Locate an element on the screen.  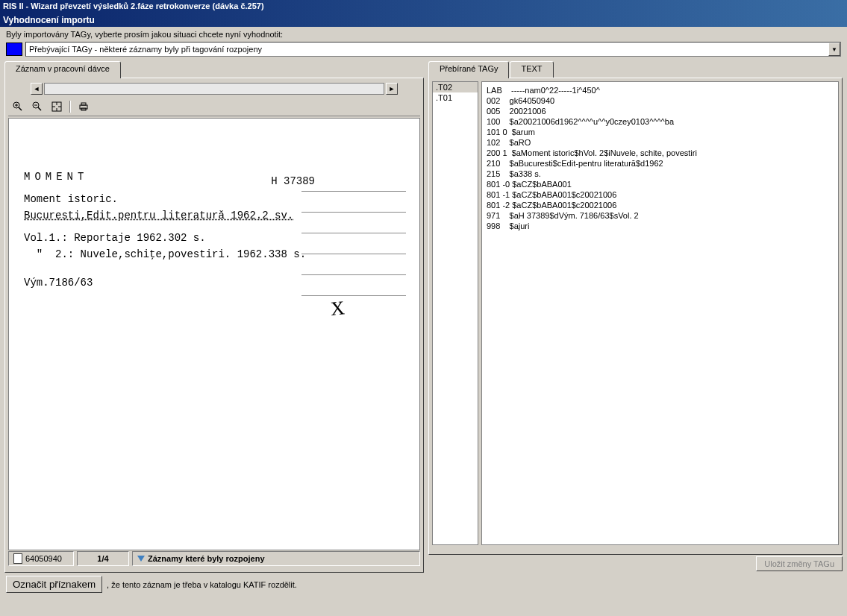
tag-list-item: .T02 is located at coordinates (455, 87).